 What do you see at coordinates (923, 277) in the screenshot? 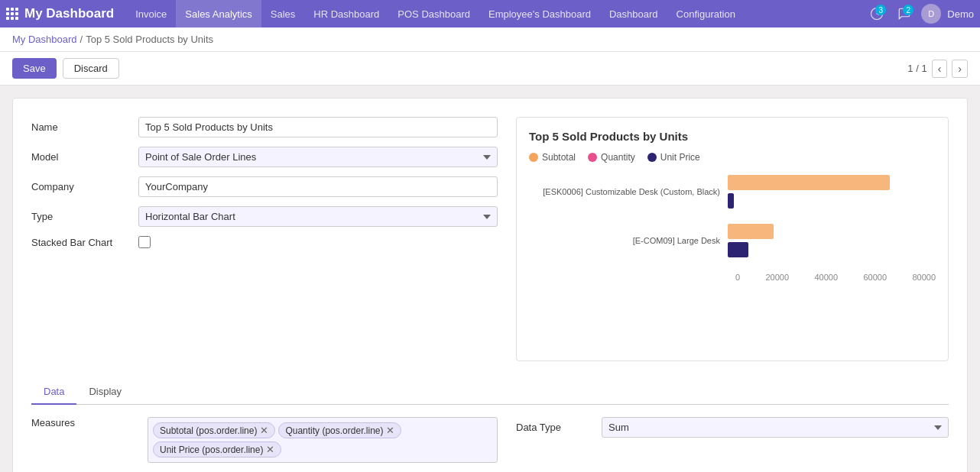
I see `xaxis-4: 80000` at bounding box center [923, 277].